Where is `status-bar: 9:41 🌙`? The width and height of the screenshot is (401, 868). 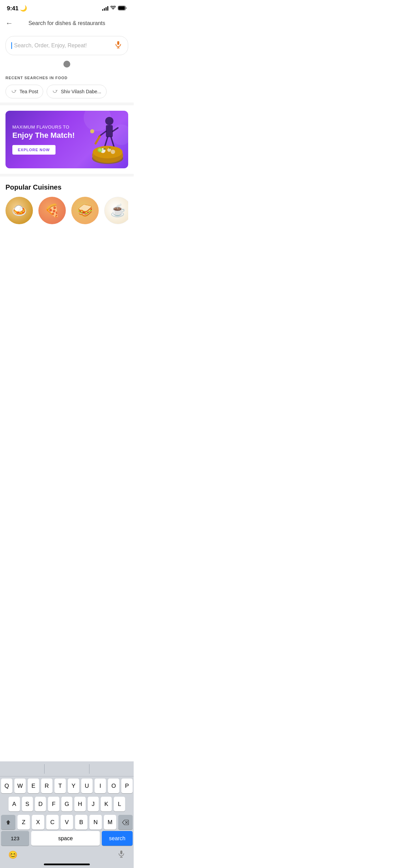 status-bar: 9:41 🌙 is located at coordinates (67, 7).